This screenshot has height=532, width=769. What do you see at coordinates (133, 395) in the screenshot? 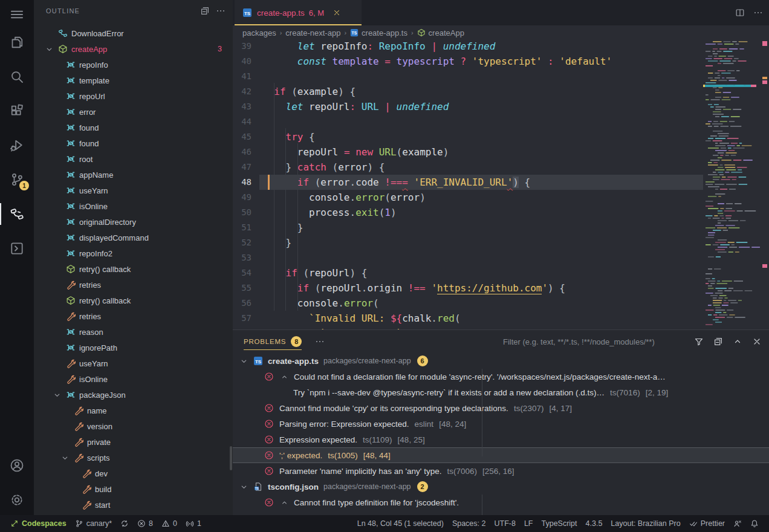
I see `outline-item-packagejson: packageJson` at bounding box center [133, 395].